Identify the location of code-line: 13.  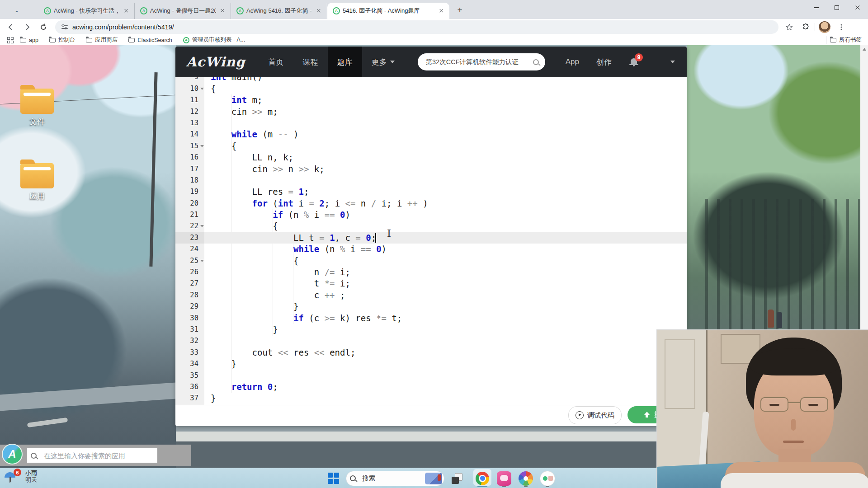
(431, 123).